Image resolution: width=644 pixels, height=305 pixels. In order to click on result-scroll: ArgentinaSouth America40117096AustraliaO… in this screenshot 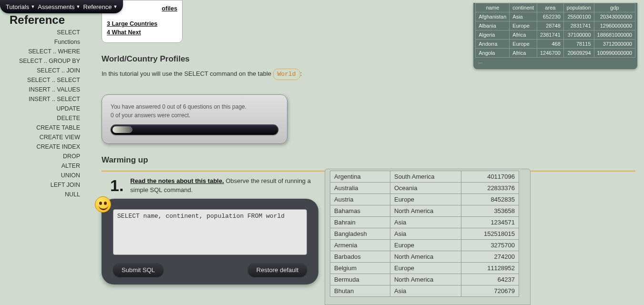, I will do `click(428, 237)`.